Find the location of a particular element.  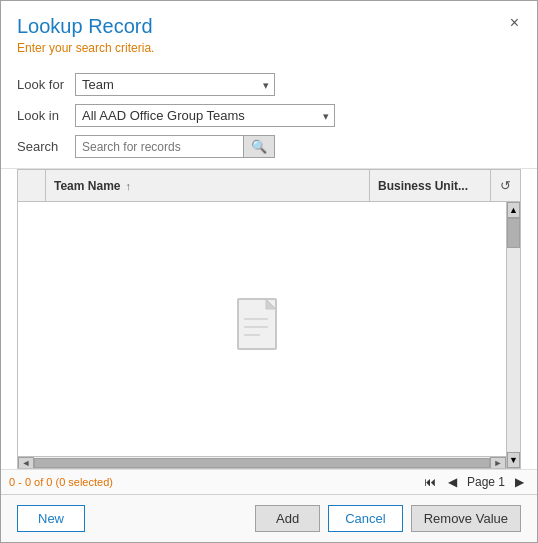

footer: New Add Cancel Remove Value is located at coordinates (269, 518).